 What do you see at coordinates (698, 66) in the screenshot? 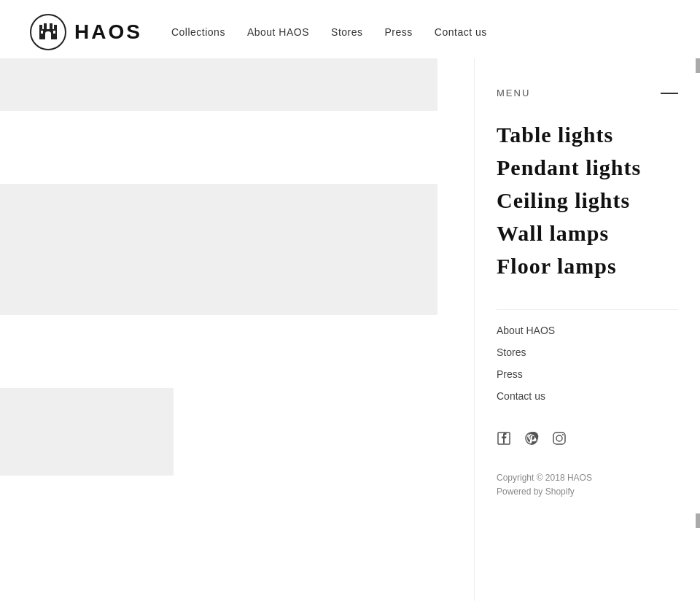
I see `scrollbar-top` at bounding box center [698, 66].